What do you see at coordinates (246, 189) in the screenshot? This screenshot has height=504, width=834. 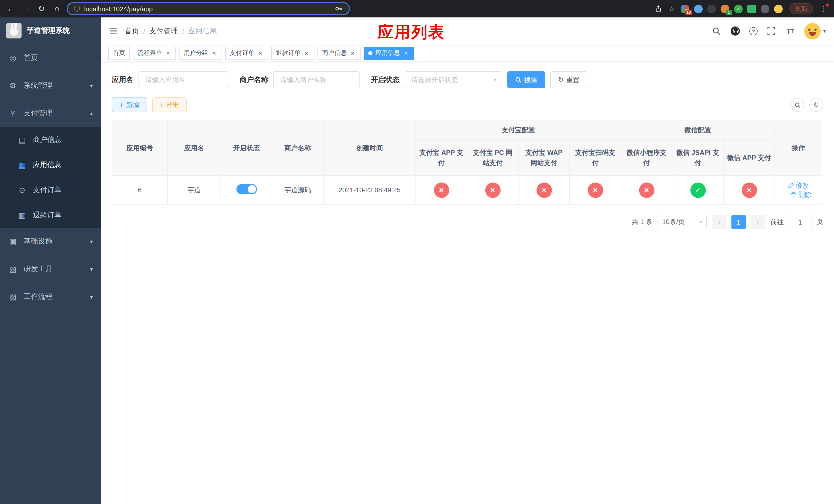 I see `status-toggle` at bounding box center [246, 189].